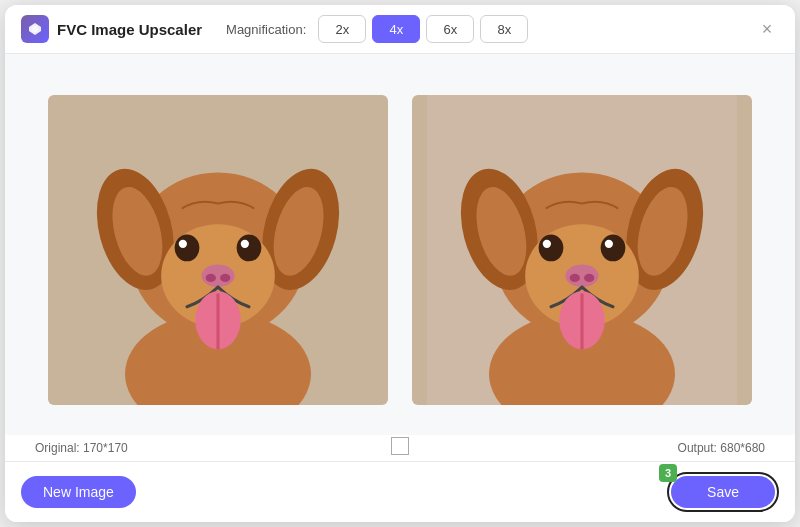 The height and width of the screenshot is (527, 800). Describe the element at coordinates (130, 30) in the screenshot. I see `app-title: FVC Image Upscaler` at that location.